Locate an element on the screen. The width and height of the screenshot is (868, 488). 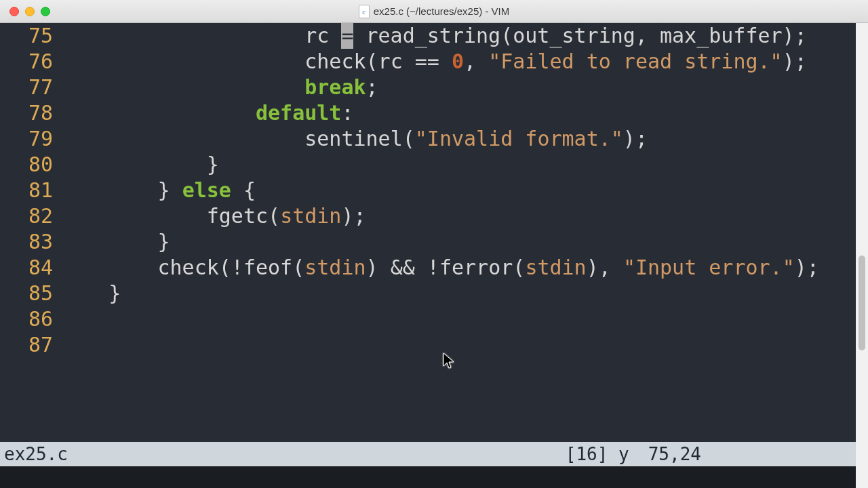
window-title-text: ex25.c (~/lectures/ex25) - VIM is located at coordinates (442, 11).